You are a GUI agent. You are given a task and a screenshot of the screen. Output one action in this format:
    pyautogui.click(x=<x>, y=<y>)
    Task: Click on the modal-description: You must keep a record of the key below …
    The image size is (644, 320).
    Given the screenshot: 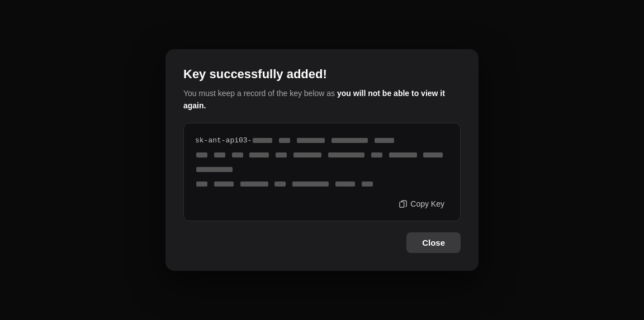 What is the action you would take?
    pyautogui.click(x=322, y=99)
    